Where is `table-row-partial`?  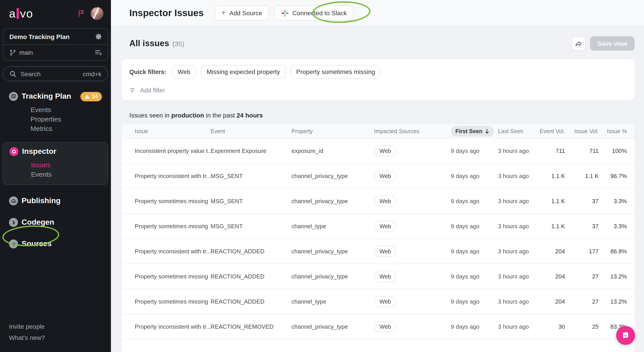
table-row-partial is located at coordinates (378, 346).